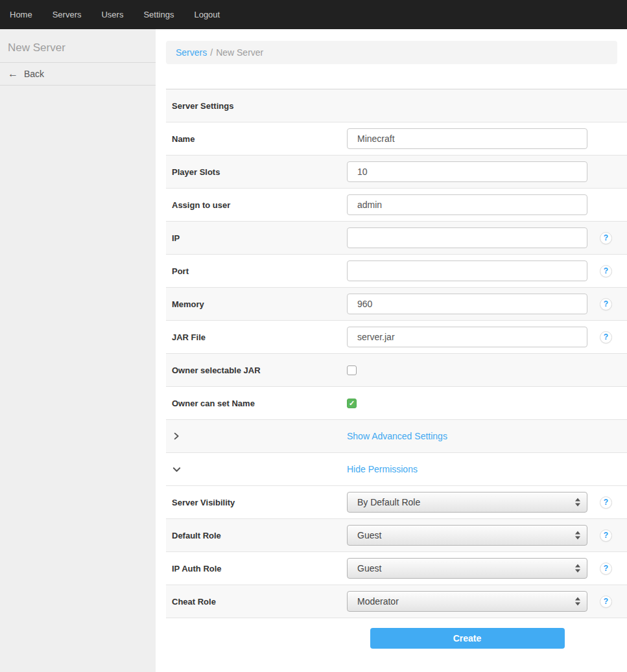 The width and height of the screenshot is (627, 672). I want to click on nav-logout: Logout, so click(207, 14).